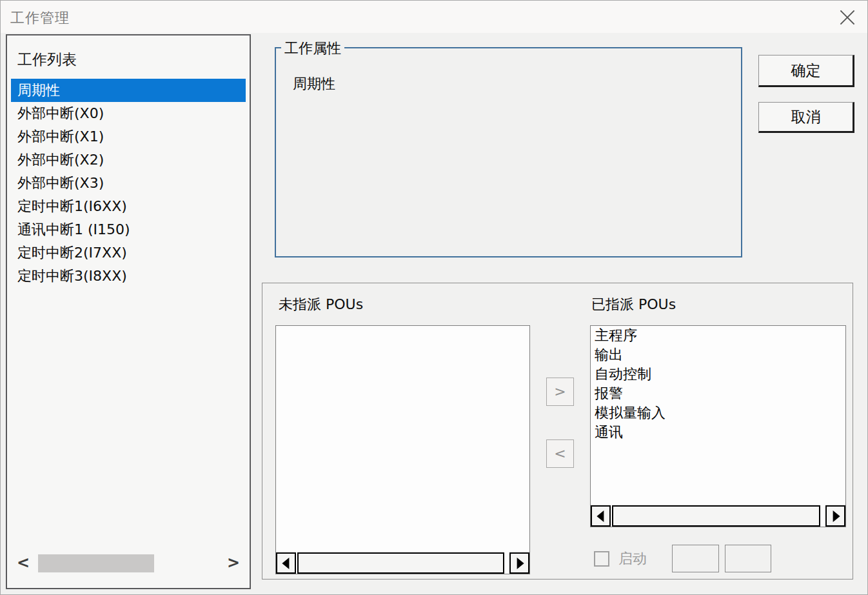  What do you see at coordinates (718, 426) in the screenshot?
I see `assigned-pous-list: 主程序输出自动控制报警模拟量输入通讯` at bounding box center [718, 426].